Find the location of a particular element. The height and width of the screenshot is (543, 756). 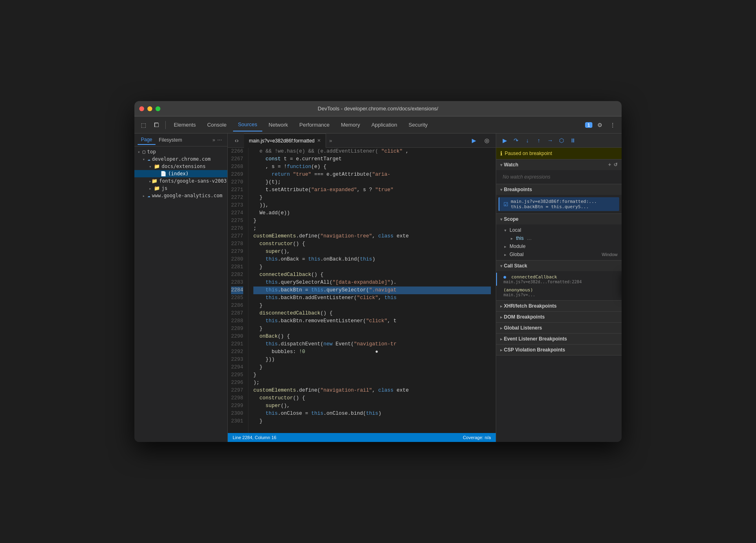

csp-label: CSP Violation Breakpoints is located at coordinates (534, 350).